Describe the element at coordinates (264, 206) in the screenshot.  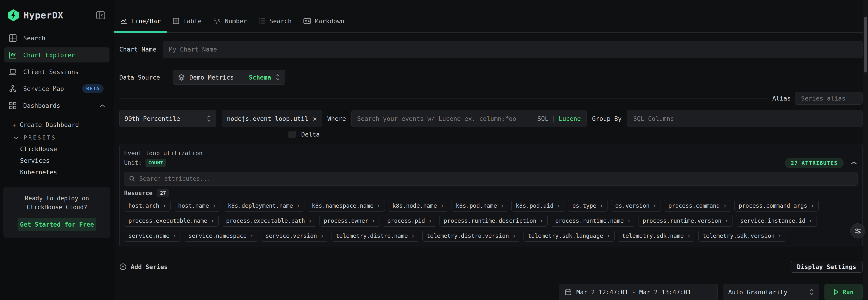
I see `attribute-chip: k8s.deployment.name ›` at that location.